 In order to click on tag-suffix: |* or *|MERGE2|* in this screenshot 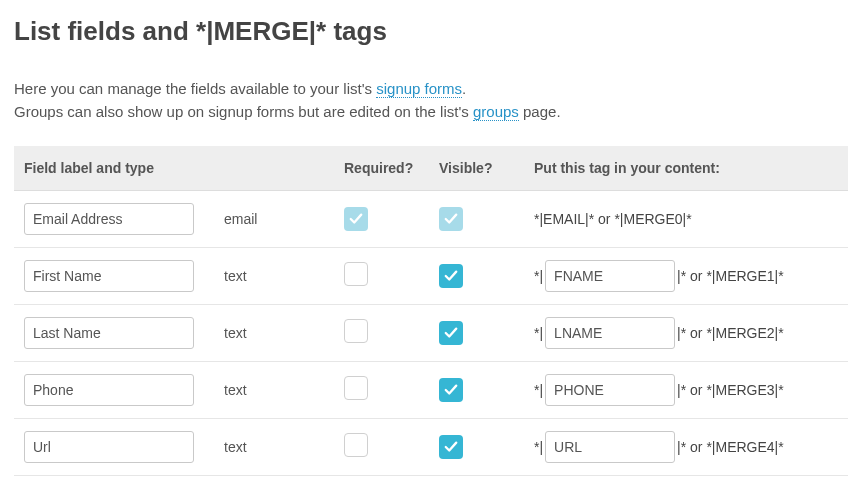, I will do `click(730, 333)`.